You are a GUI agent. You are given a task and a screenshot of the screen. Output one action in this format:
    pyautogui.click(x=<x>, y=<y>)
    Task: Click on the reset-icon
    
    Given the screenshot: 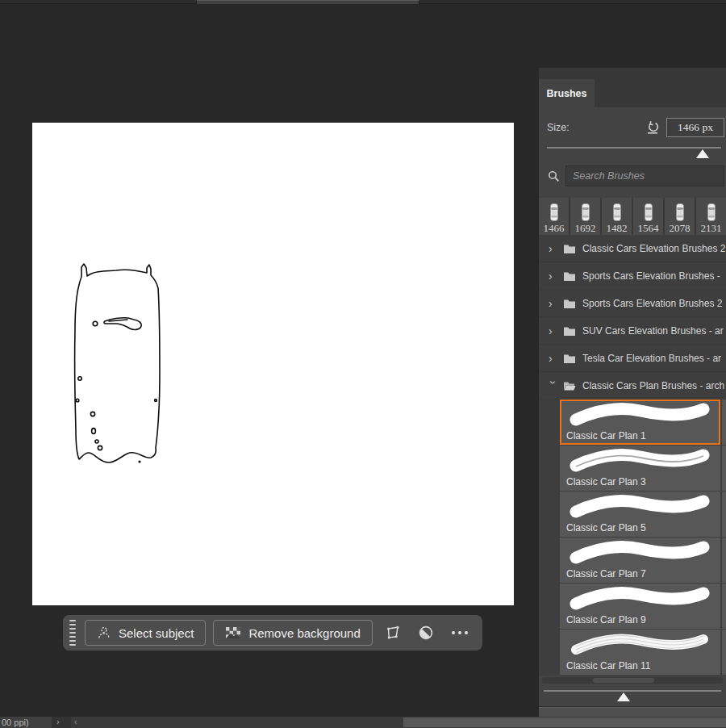 What is the action you would take?
    pyautogui.click(x=653, y=128)
    